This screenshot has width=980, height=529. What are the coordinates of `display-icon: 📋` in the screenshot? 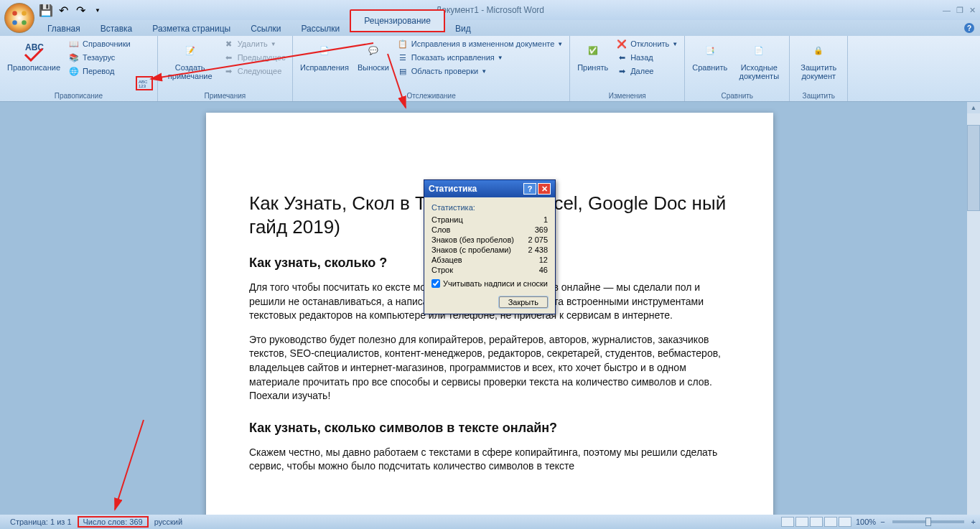 It's located at (403, 44).